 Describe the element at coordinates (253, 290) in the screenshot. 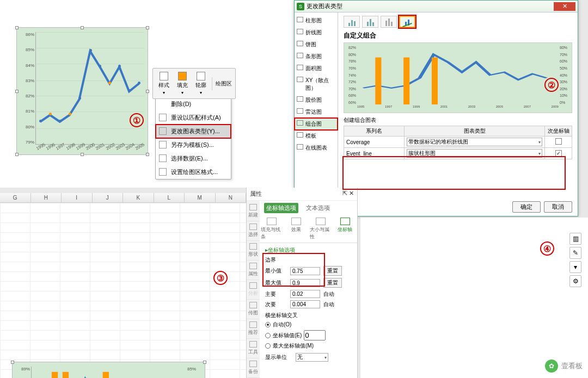

I see `side-tab-analyze: 分析` at that location.